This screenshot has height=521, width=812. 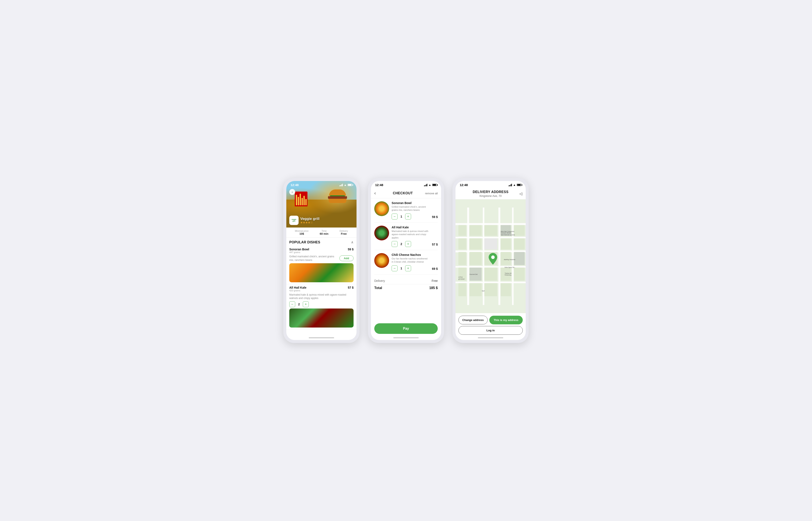 I want to click on change-address-button: Change address, so click(x=473, y=320).